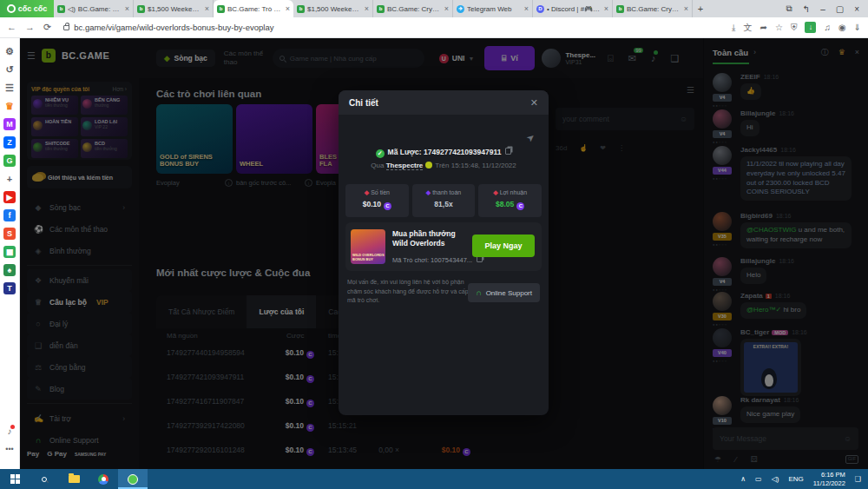 This screenshot has height=489, width=868. What do you see at coordinates (71, 9) in the screenshot?
I see `tab-audio-icon: ◁)` at bounding box center [71, 9].